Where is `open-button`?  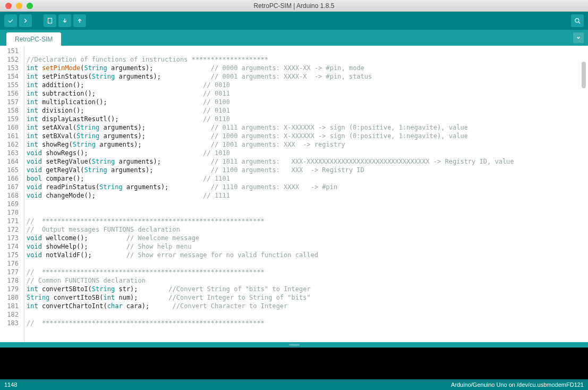
open-button is located at coordinates (65, 21).